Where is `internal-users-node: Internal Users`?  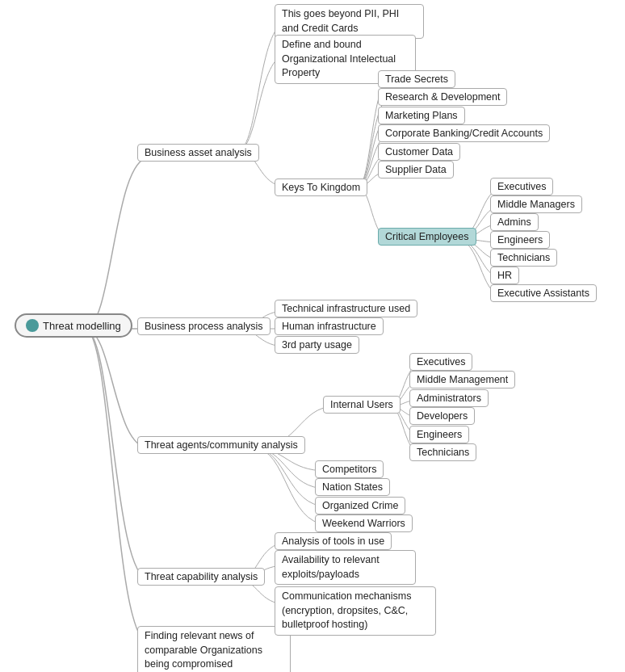 internal-users-node: Internal Users is located at coordinates (362, 405).